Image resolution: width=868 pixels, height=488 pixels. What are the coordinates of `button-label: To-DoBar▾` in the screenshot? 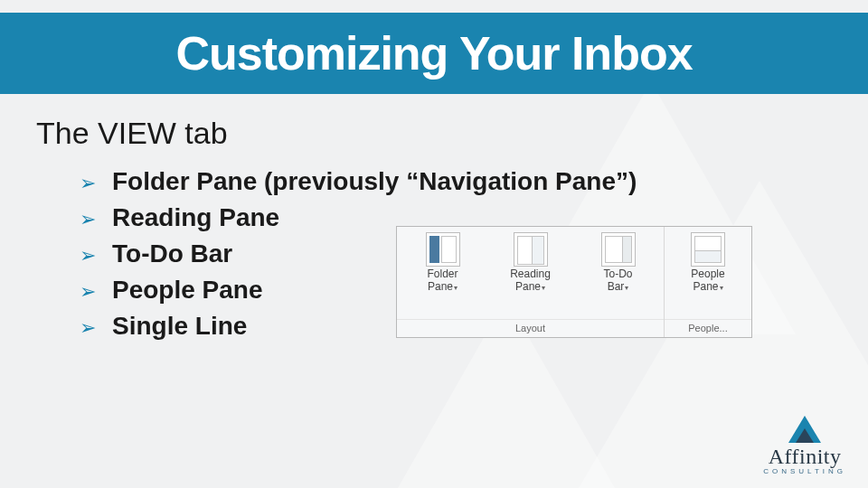 It's located at (618, 281).